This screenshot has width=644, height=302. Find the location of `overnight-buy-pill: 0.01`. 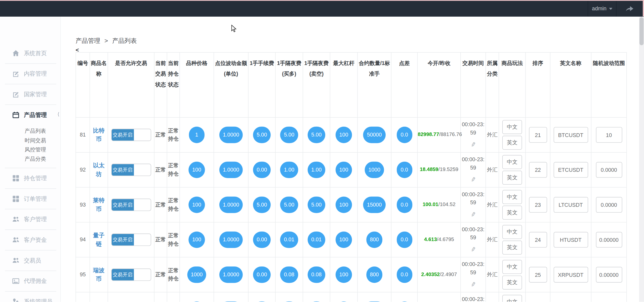

overnight-buy-pill: 0.01 is located at coordinates (289, 240).